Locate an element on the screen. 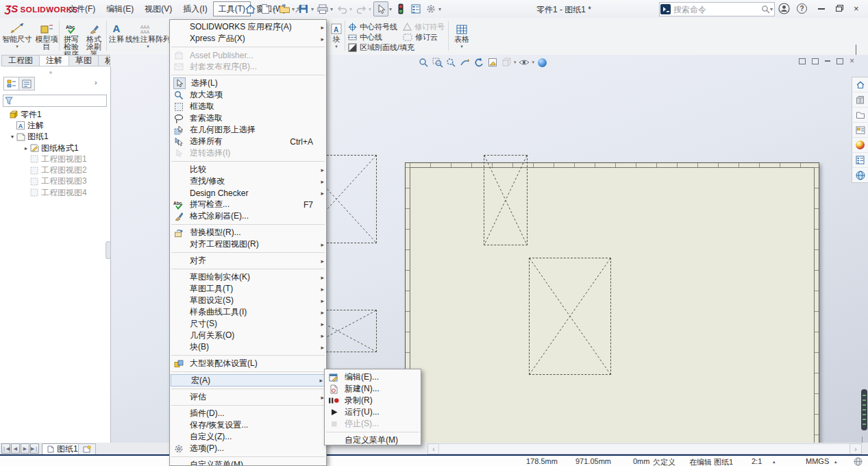 This screenshot has height=466, width=868. zoom-fit-icon is located at coordinates (423, 62).